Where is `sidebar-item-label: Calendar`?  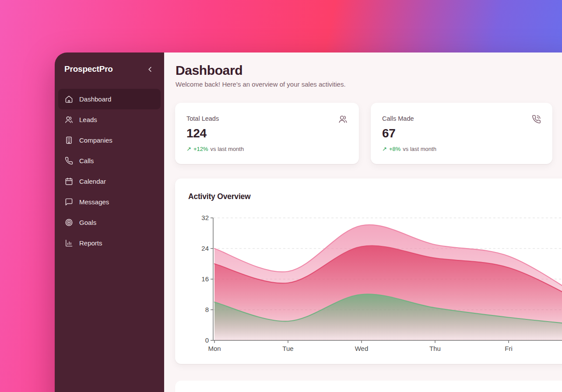 sidebar-item-label: Calendar is located at coordinates (93, 181).